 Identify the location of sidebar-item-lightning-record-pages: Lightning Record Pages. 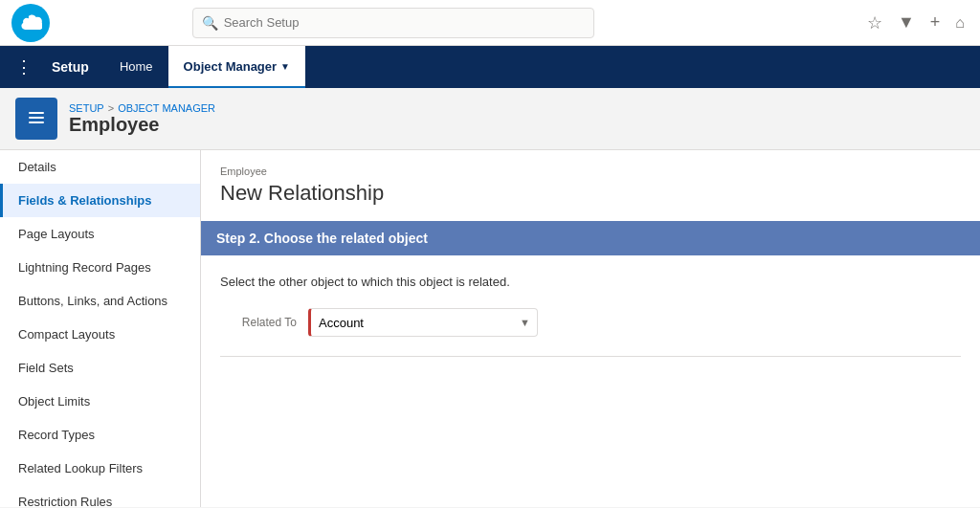
(100, 268).